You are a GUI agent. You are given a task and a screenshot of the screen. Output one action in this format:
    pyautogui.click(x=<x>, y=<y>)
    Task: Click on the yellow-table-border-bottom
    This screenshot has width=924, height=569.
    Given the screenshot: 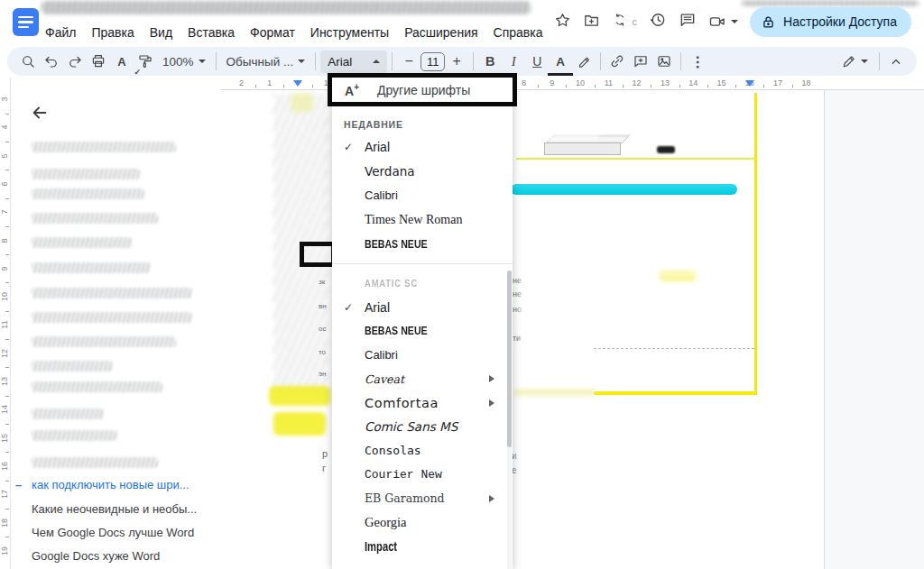 What is the action you would take?
    pyautogui.click(x=675, y=393)
    